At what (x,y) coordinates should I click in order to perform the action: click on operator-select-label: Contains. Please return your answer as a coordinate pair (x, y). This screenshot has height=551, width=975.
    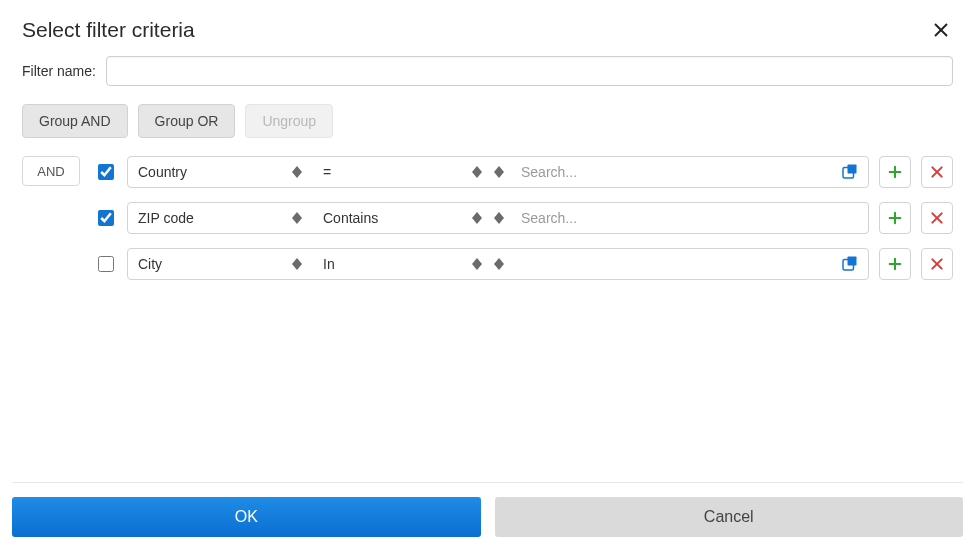
    Looking at the image, I should click on (350, 218).